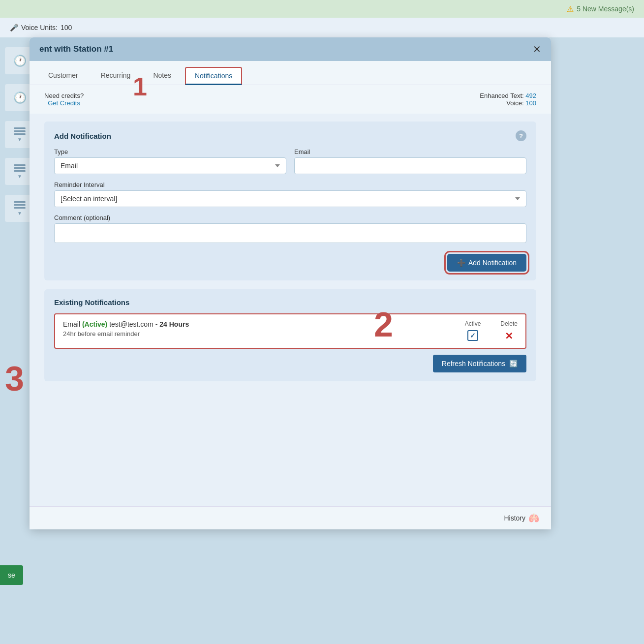  I want to click on credits-row: Need credits? Get Credits Enhanced Text:…, so click(290, 99).